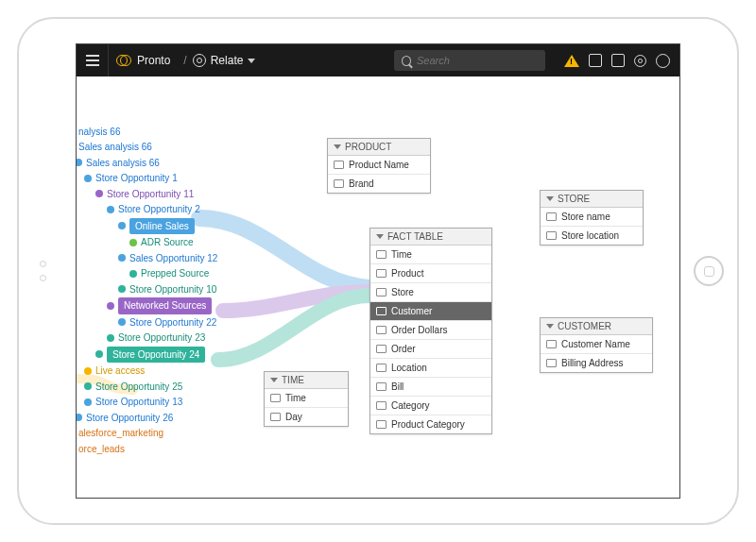  What do you see at coordinates (306, 417) in the screenshot?
I see `field-row: Day` at bounding box center [306, 417].